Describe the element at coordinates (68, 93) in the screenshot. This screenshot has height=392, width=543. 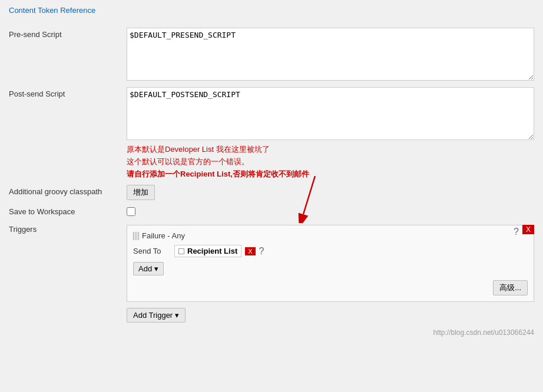
I see `post-send-script-label: Post-send Script` at that location.